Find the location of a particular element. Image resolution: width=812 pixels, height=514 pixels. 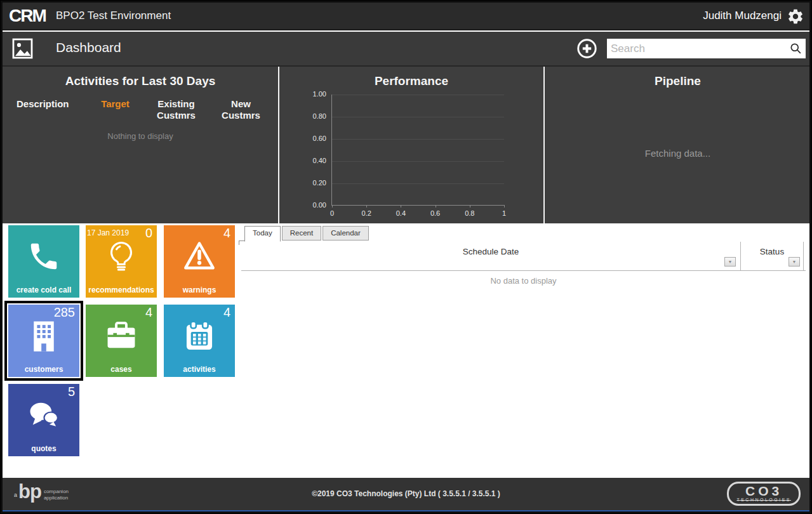

page-title: Dashboard is located at coordinates (89, 48).